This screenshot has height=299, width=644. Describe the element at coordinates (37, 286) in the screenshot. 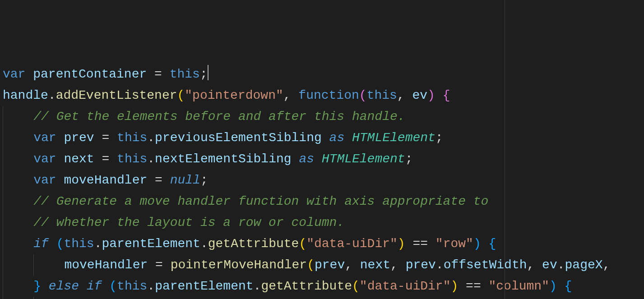

I see `code-token: }` at that location.